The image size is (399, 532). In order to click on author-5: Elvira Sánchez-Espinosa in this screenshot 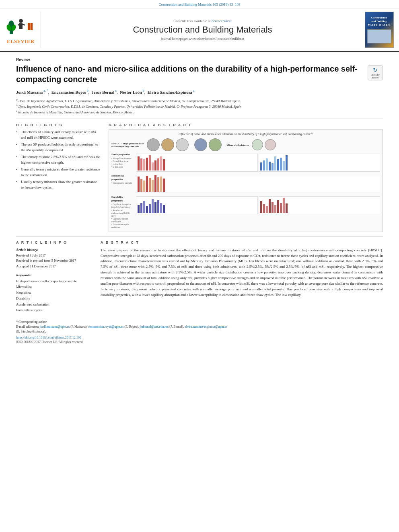, I will do `click(170, 92)`.